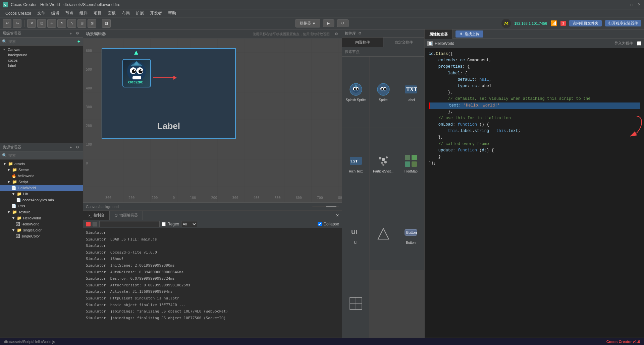 This screenshot has height=345, width=644. Describe the element at coordinates (320, 224) in the screenshot. I see `console-collapse-check` at that location.